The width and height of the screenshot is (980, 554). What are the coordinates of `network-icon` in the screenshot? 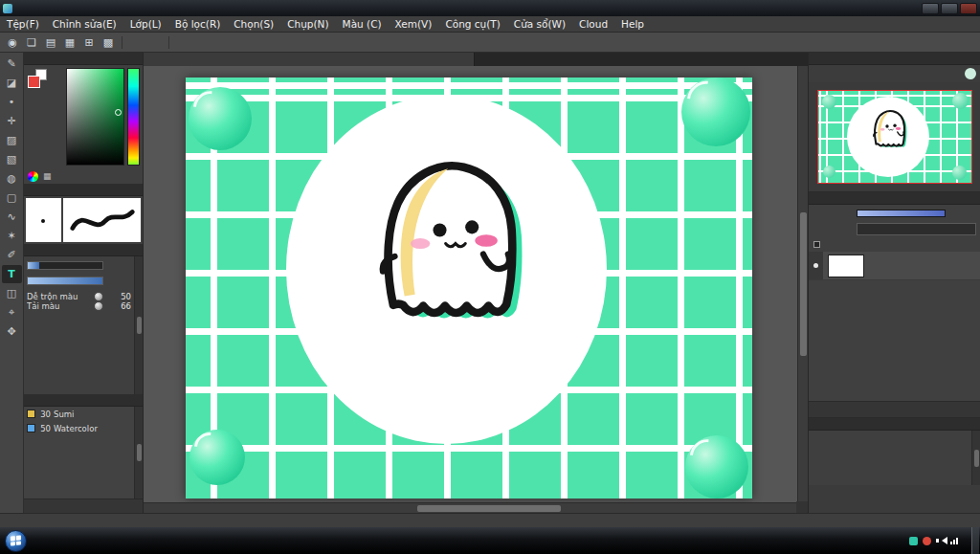 It's located at (954, 542).